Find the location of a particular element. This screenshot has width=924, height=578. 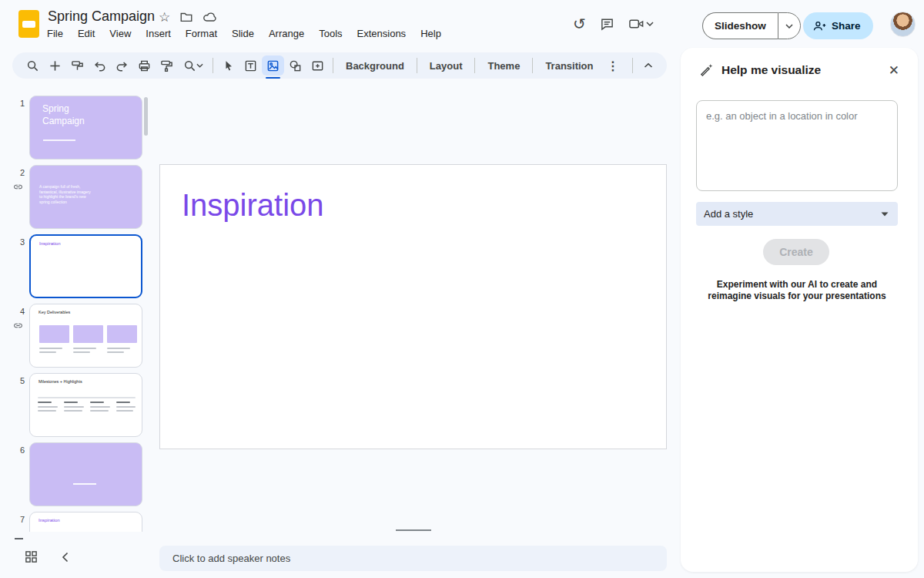

theme-button: Theme is located at coordinates (504, 66).